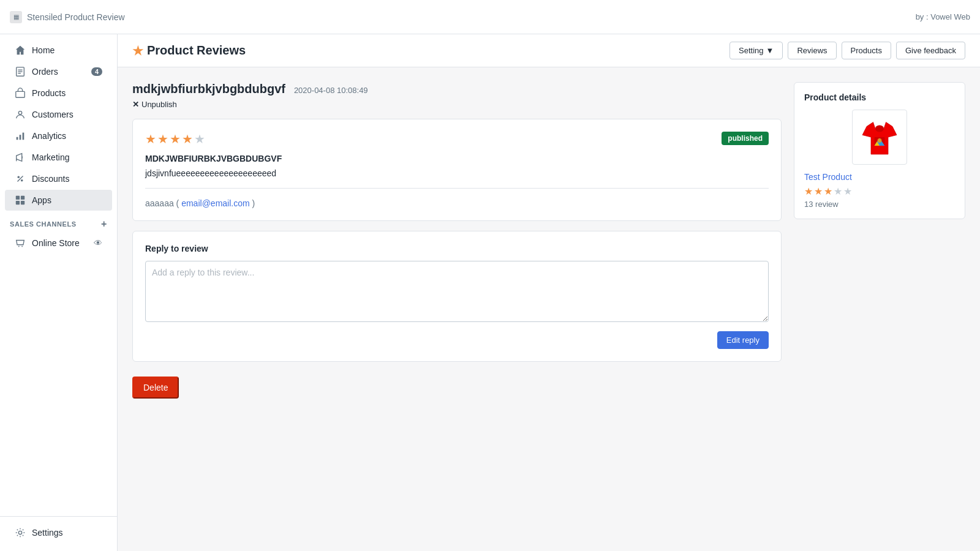 The image size is (980, 551). What do you see at coordinates (880, 151) in the screenshot?
I see `product-details-card: Product details` at bounding box center [880, 151].